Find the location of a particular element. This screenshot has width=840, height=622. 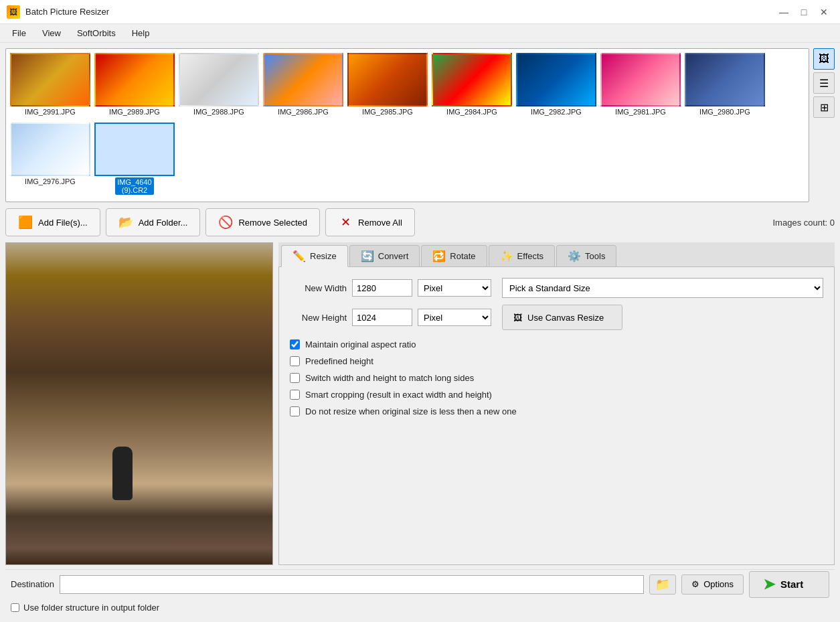

no-resize-smaller-label: Do not resize when original size is less… is located at coordinates (411, 411).